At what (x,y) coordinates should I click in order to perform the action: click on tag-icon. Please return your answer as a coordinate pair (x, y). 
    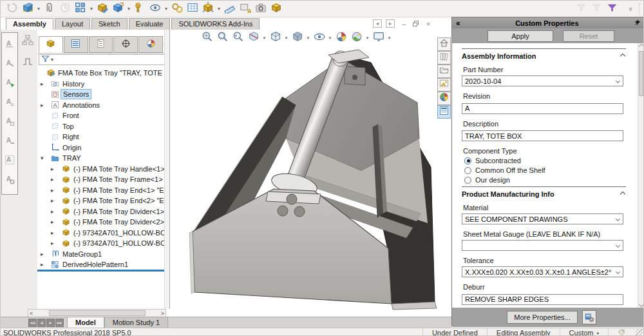
    Looking at the image, I should click on (621, 332).